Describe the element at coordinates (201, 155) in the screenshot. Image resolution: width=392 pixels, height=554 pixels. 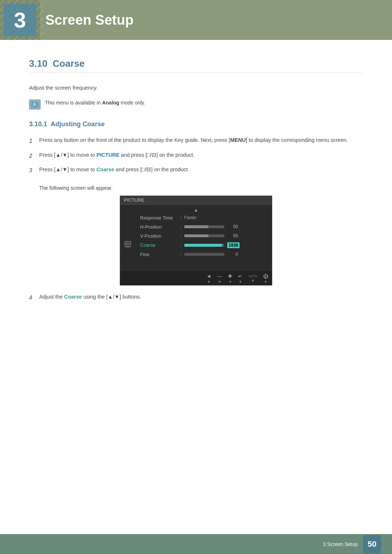
I see `step-text-2: Press [▲/▼] to move to PICTURE and press…` at that location.